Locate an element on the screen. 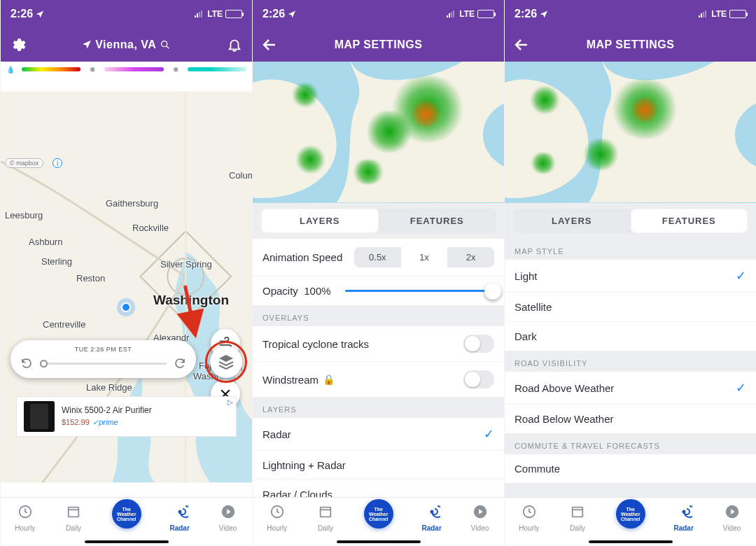 Image resolution: width=756 pixels, height=546 pixels. calendar-icon is located at coordinates (74, 512).